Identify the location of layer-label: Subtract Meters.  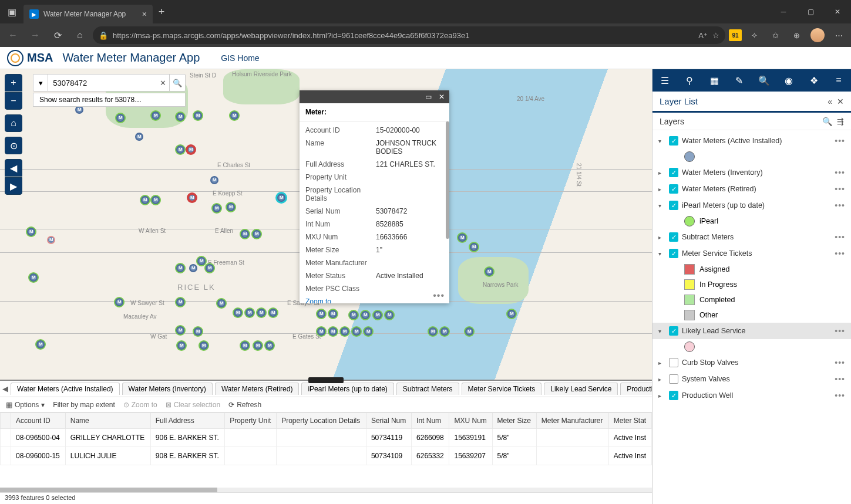
(756, 237).